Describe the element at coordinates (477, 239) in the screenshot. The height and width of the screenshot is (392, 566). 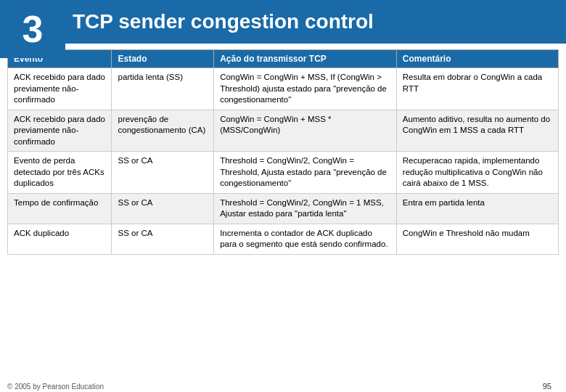
I see `cell-comentario: CongWin e Threshold não mudam` at that location.